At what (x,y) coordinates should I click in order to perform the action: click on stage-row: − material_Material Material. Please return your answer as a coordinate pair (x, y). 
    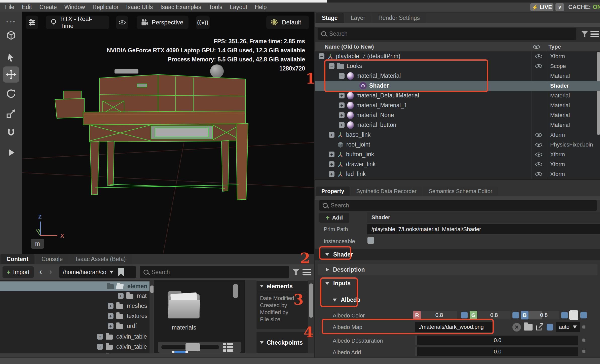
    Looking at the image, I should click on (458, 76).